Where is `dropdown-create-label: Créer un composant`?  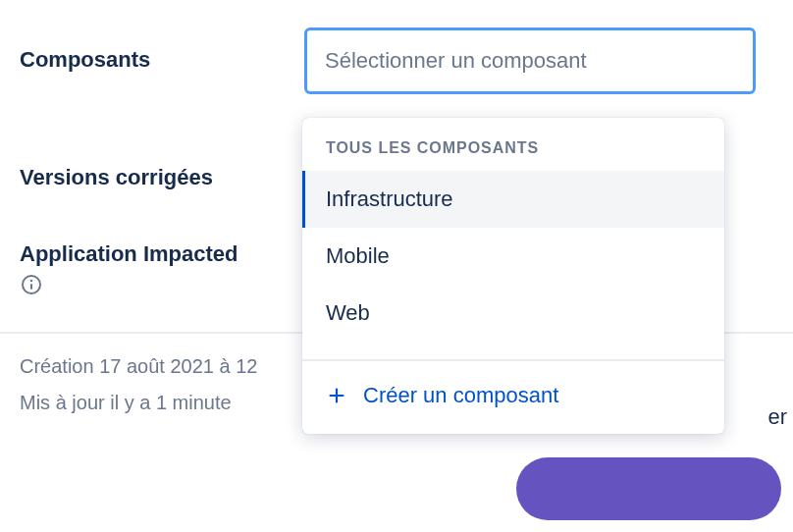
dropdown-create-label: Créer un composant is located at coordinates (461, 396).